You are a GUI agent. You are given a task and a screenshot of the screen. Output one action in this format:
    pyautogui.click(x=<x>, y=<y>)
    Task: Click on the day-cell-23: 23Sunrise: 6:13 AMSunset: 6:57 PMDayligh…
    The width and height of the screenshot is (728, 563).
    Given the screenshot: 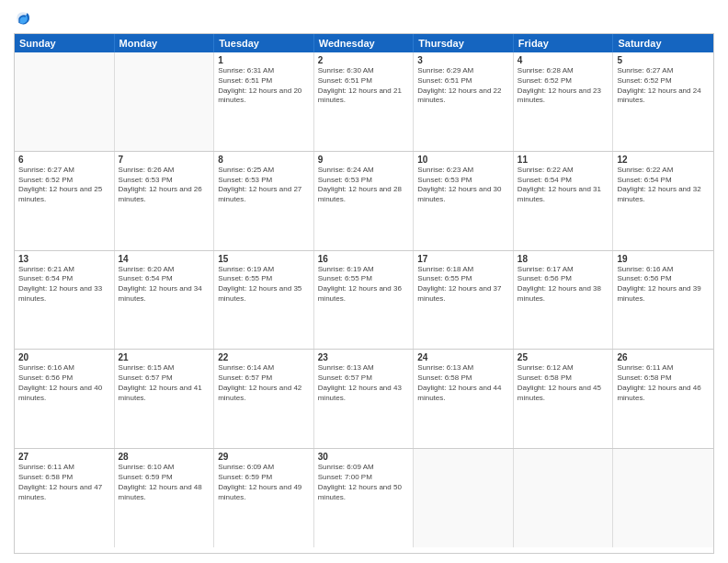 What is the action you would take?
    pyautogui.click(x=364, y=399)
    